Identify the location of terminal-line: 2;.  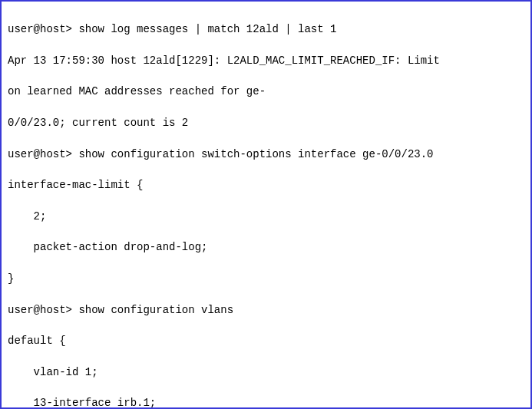
(266, 216).